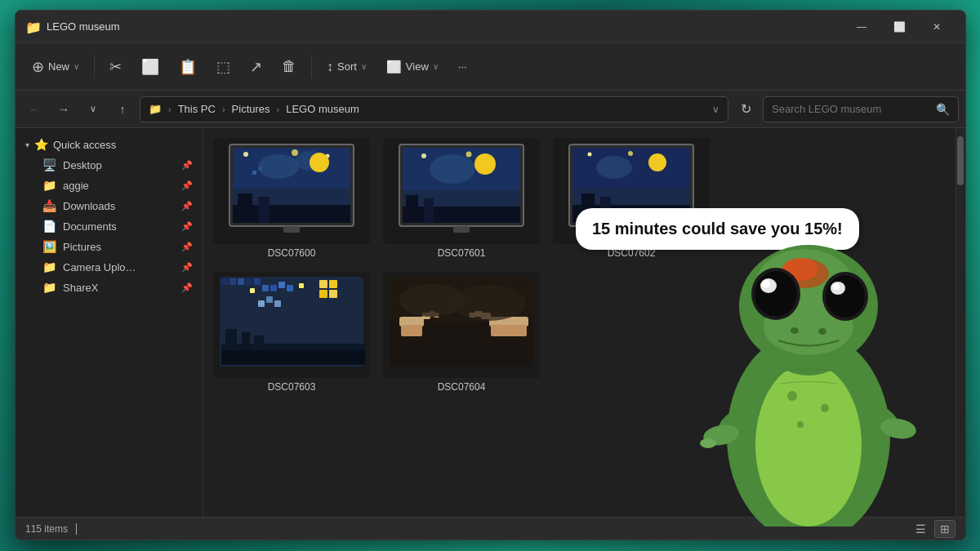  I want to click on pin-icon-documents: 📌, so click(187, 227).